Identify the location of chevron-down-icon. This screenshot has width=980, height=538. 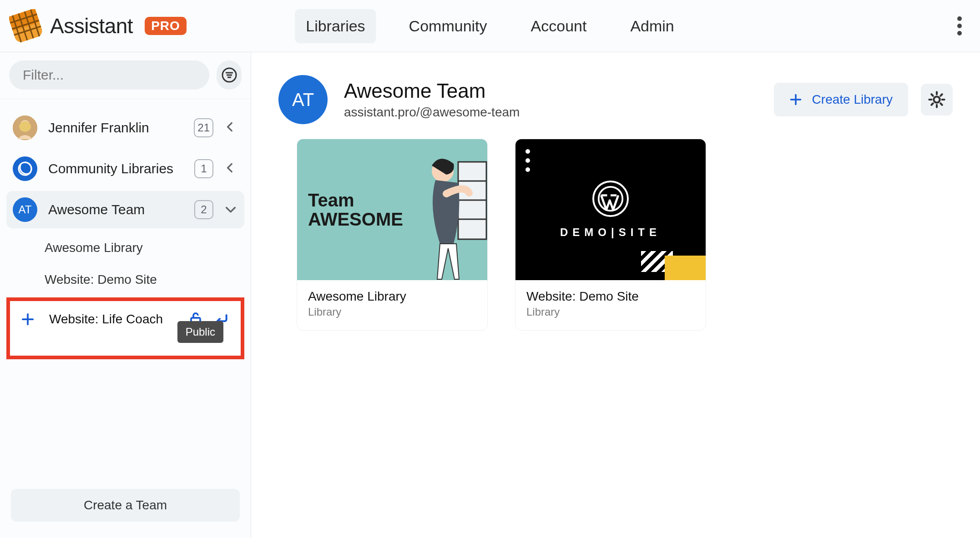
(231, 210).